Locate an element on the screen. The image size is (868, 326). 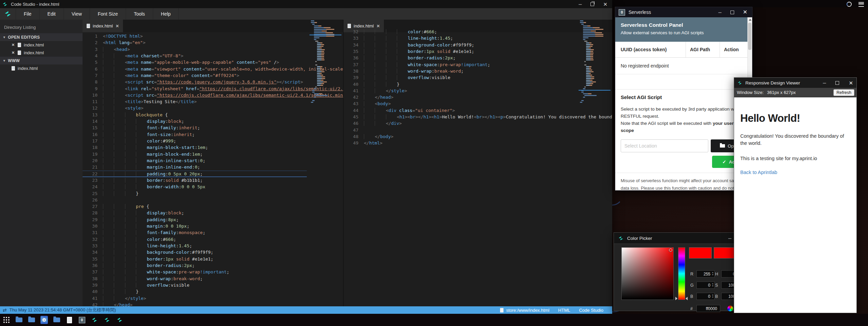
menu-file: File is located at coordinates (28, 14).